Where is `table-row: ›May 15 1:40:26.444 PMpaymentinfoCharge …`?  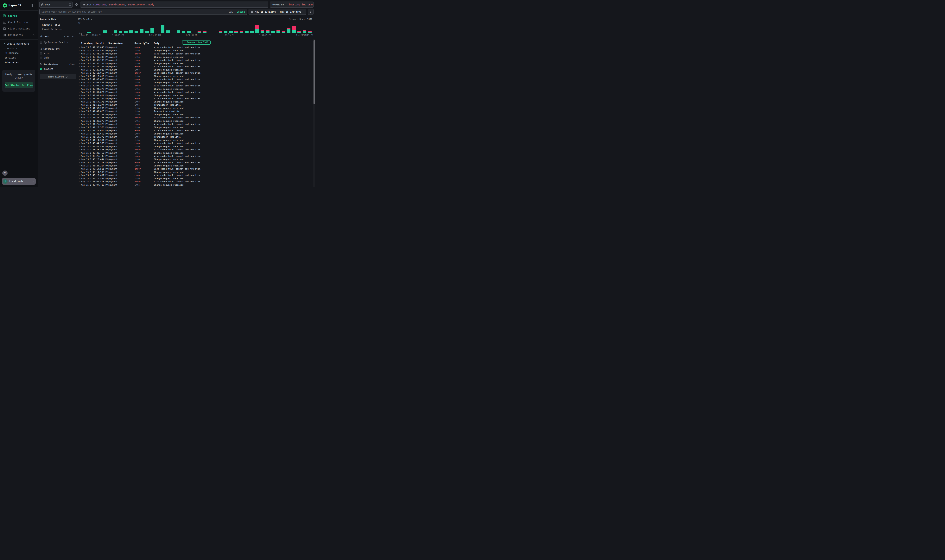
table-row: ›May 15 1:40:26.444 PMpaymentinfoCharge … is located at coordinates (195, 159).